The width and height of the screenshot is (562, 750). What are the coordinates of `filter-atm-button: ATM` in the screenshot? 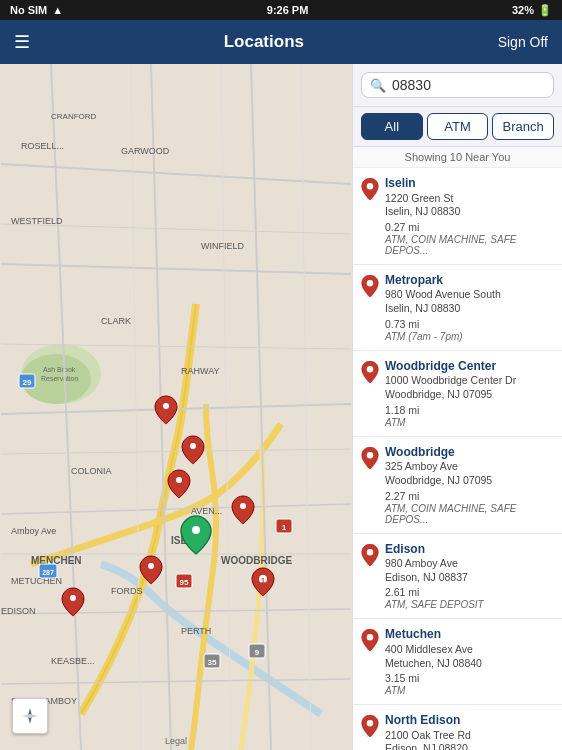 It's located at (458, 126).